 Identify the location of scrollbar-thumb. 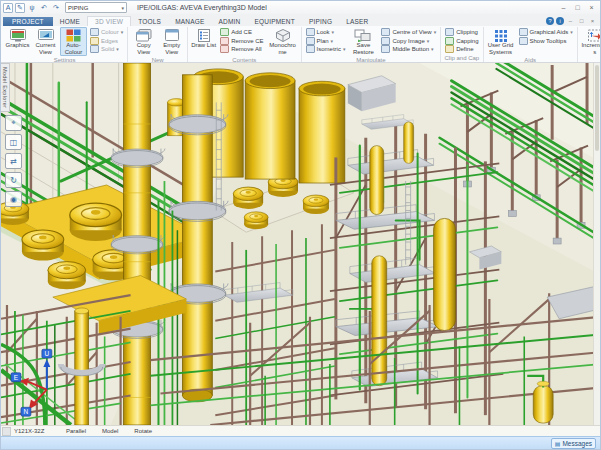
(597, 108).